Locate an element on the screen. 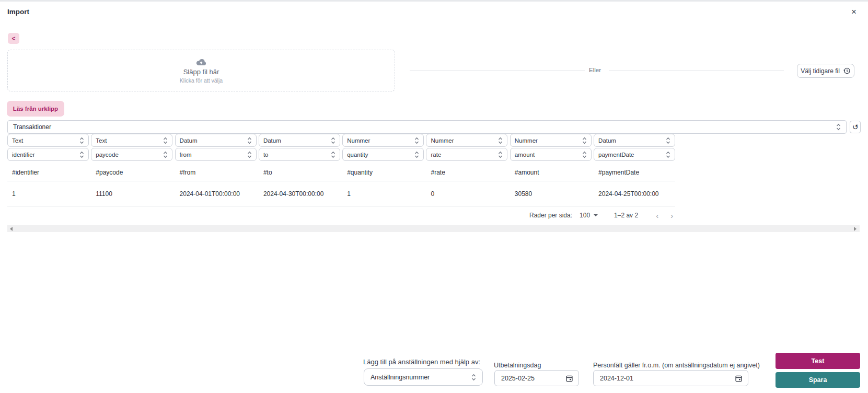  column-header: #paymentDate is located at coordinates (635, 172).